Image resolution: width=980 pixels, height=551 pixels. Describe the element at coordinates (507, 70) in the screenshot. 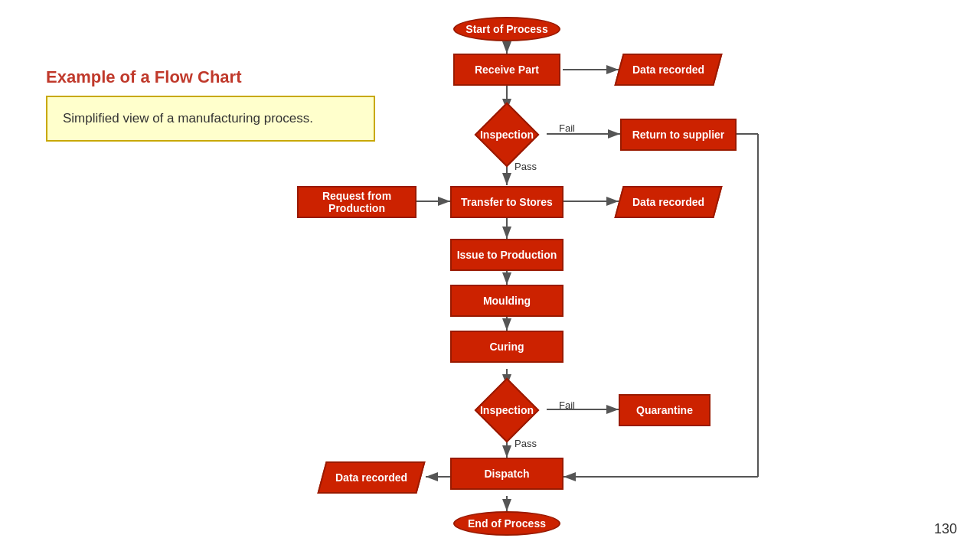

I see `receive-part-node: Receive Part` at that location.